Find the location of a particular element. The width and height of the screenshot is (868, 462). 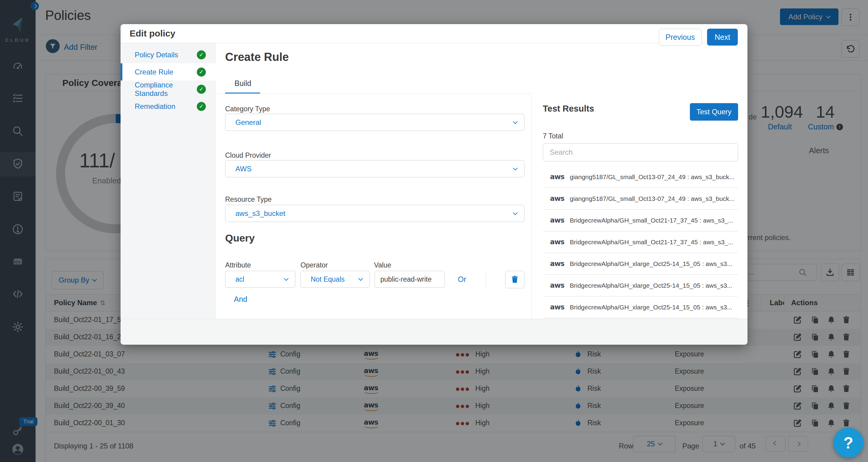

modal-section-heading: Create Rule is located at coordinates (257, 57).